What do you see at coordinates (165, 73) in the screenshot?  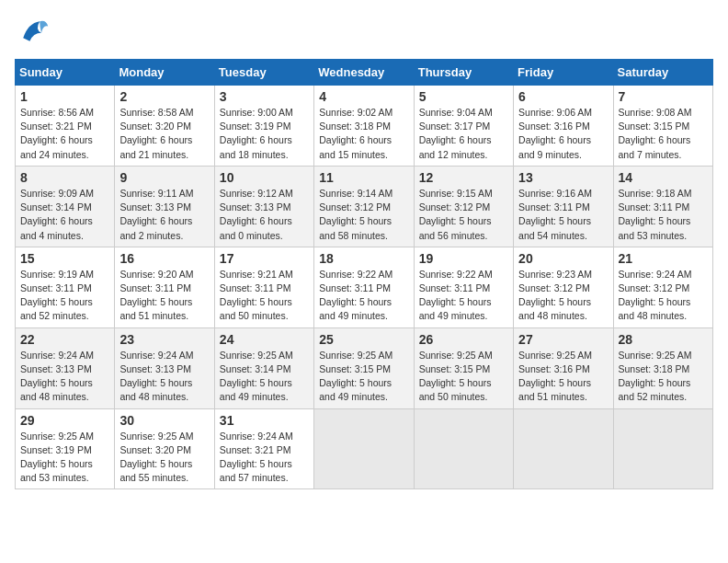 I see `weekday-header-monday: Monday` at bounding box center [165, 73].